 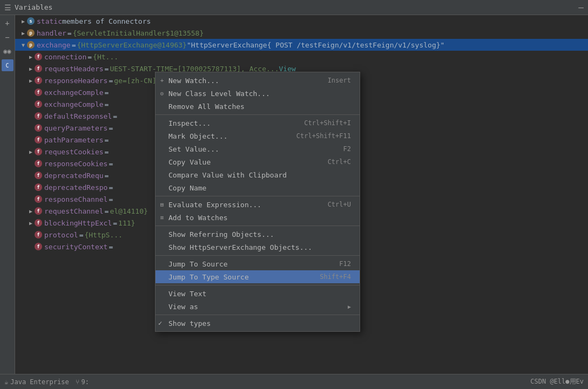 I want to click on menu-label: Evaluate Expression..., so click(x=243, y=205).